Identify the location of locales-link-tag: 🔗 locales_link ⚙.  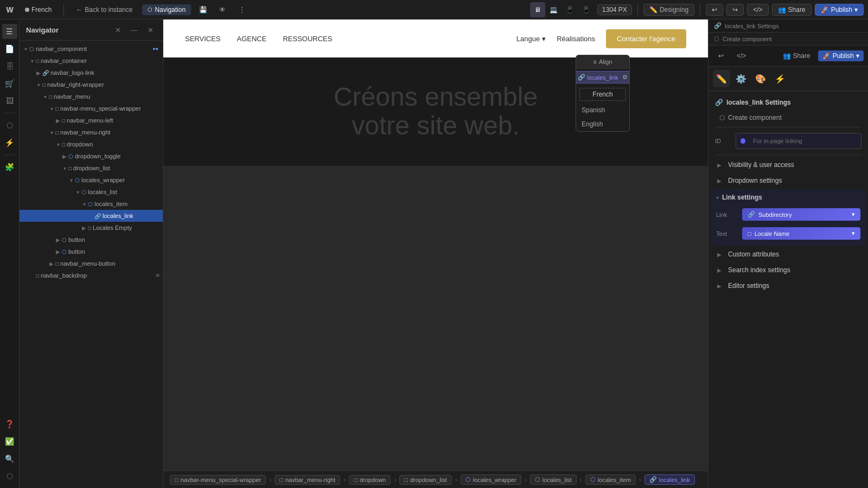
(603, 77).